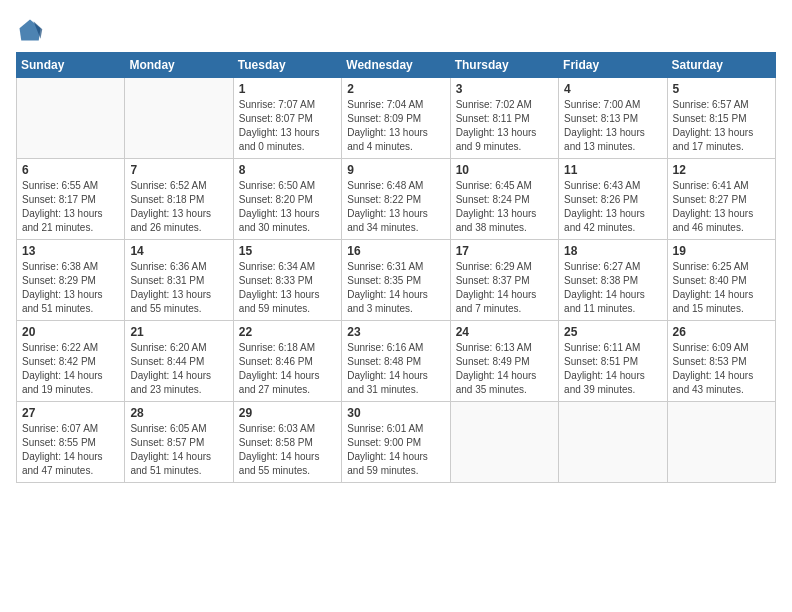 The image size is (792, 612). Describe the element at coordinates (396, 442) in the screenshot. I see `week-row-5: 27Sunrise: 6:07 AM Sunset: 8:55 PM Dayli…` at that location.